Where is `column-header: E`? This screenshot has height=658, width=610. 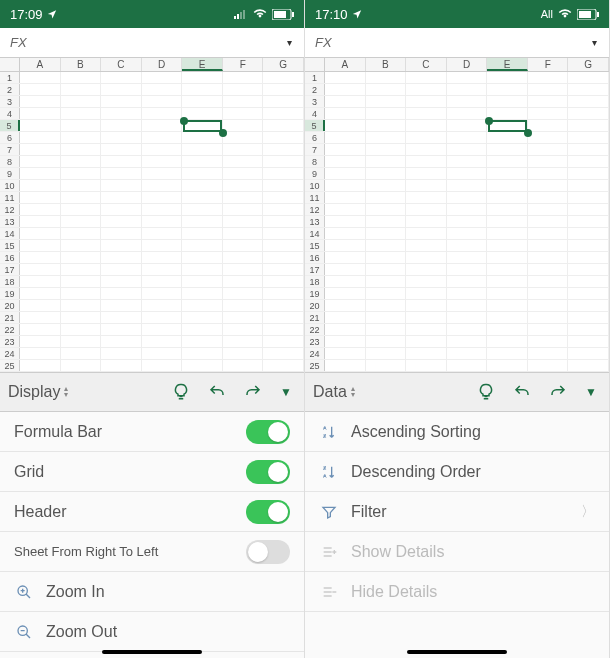 column-header: E is located at coordinates (202, 64).